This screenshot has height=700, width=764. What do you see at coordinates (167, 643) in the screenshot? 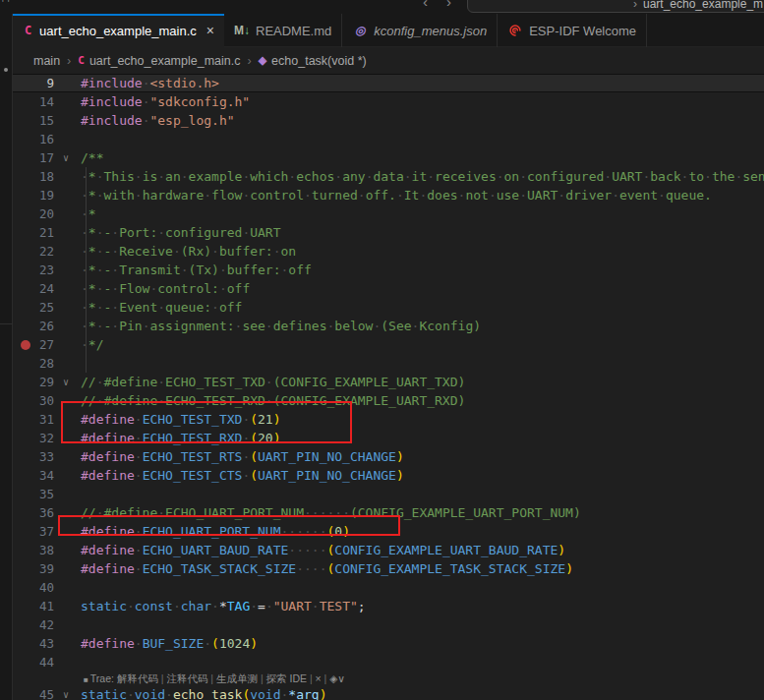
I see `code-text: #define·BUF_SIZE·(1024)` at bounding box center [167, 643].